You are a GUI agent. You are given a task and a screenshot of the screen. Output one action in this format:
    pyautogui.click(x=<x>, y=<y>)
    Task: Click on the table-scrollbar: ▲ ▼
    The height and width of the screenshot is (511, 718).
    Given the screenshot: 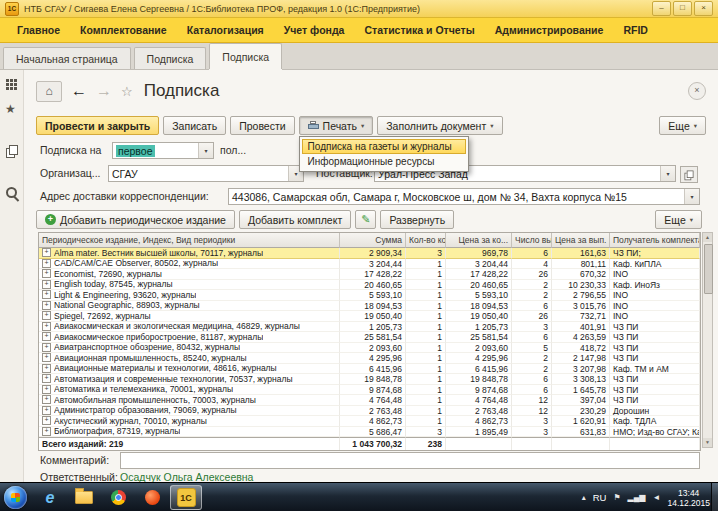 What is the action you would take?
    pyautogui.click(x=708, y=340)
    